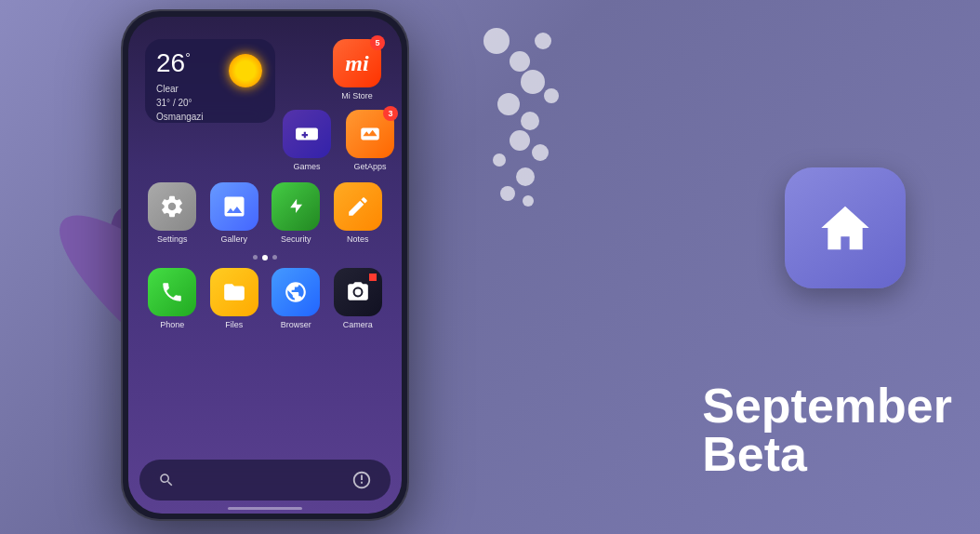  Describe the element at coordinates (358, 207) in the screenshot. I see `notes-icon` at that location.